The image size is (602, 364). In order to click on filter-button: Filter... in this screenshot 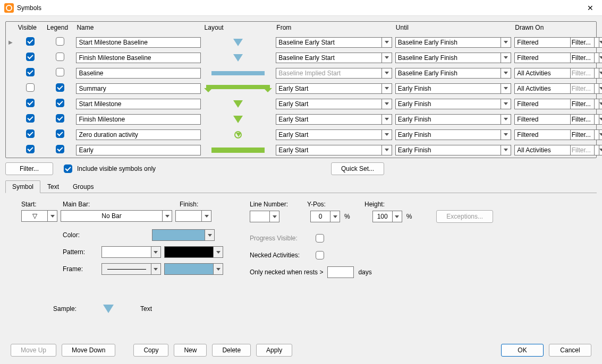, I will do `click(29, 169)`.